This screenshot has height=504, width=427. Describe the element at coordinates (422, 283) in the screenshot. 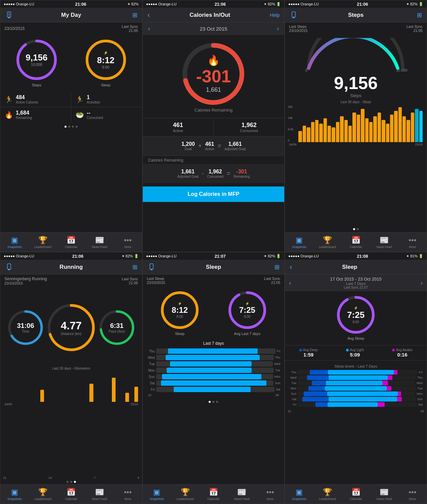

I see `sleep-next-button: ›` at that location.